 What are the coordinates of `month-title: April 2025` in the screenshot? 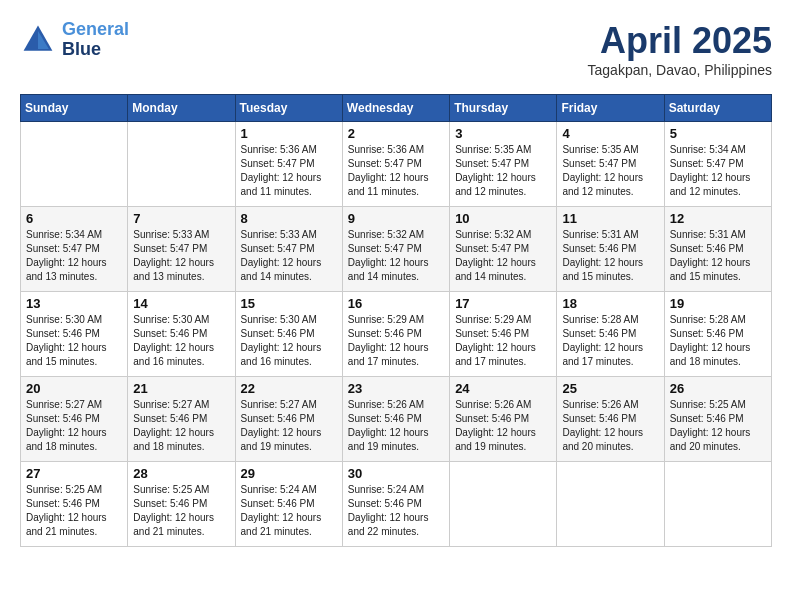 It's located at (680, 41).